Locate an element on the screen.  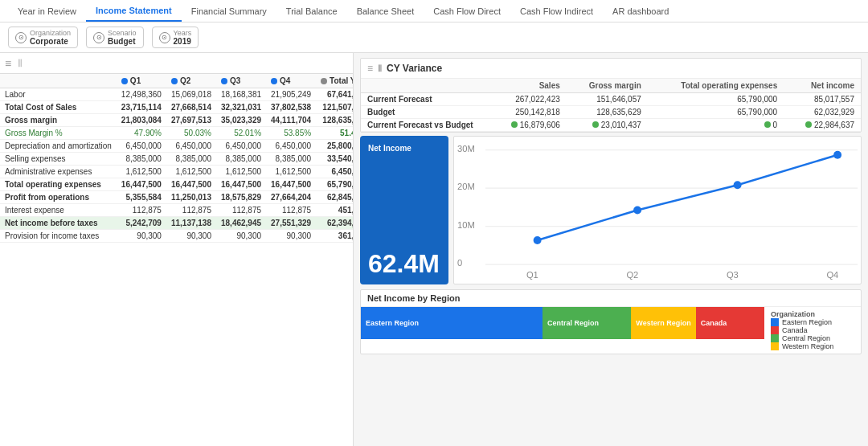
nav-balance-sheet: Balance Sheet is located at coordinates (386, 11).